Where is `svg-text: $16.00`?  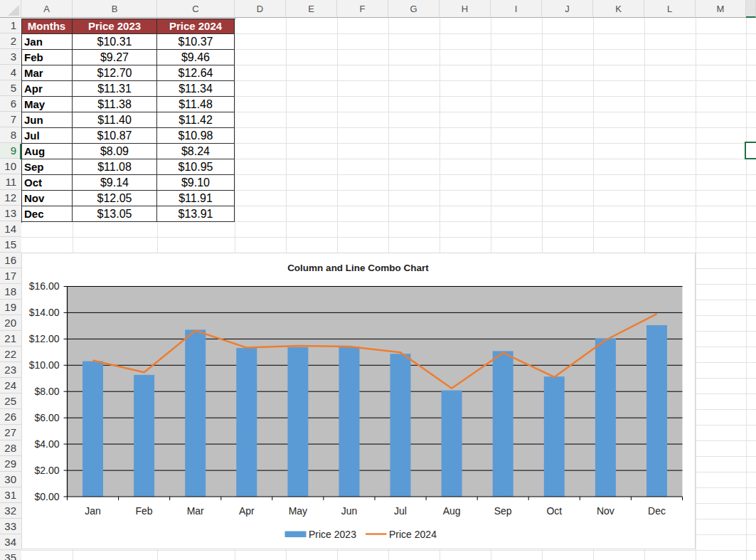 svg-text: $16.00 is located at coordinates (44, 286).